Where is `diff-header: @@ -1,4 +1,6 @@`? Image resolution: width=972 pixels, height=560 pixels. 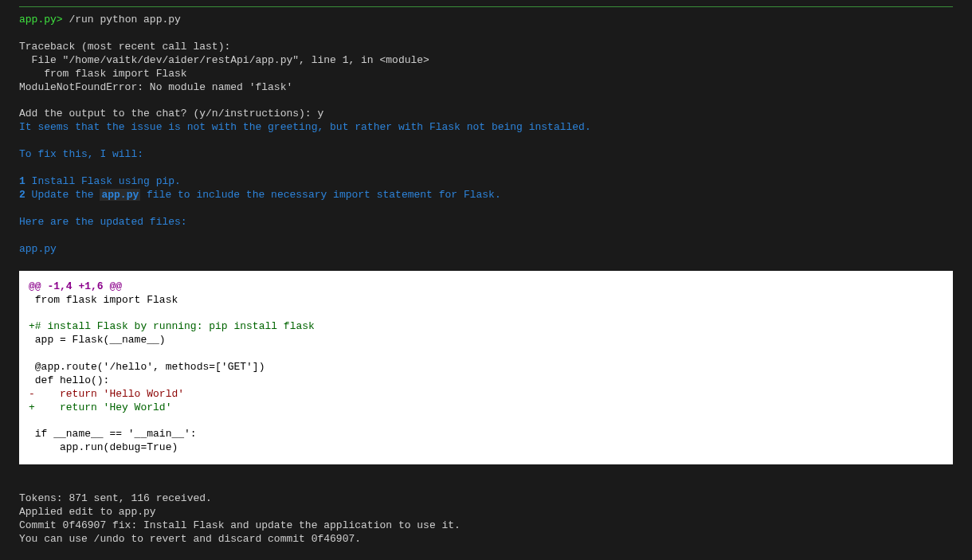
diff-header: @@ -1,4 +1,6 @@ is located at coordinates (75, 287).